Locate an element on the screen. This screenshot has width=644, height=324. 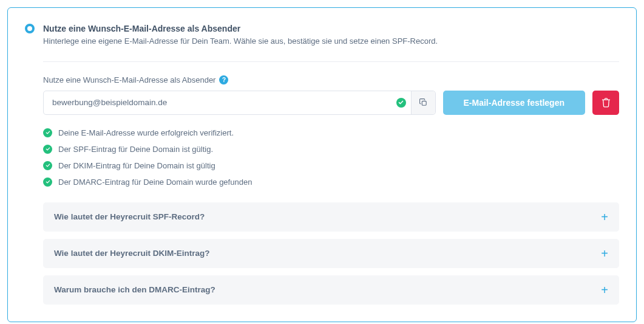
status-item: Der SPF-Eintrag für Deine Domain ist gül… is located at coordinates (331, 150).